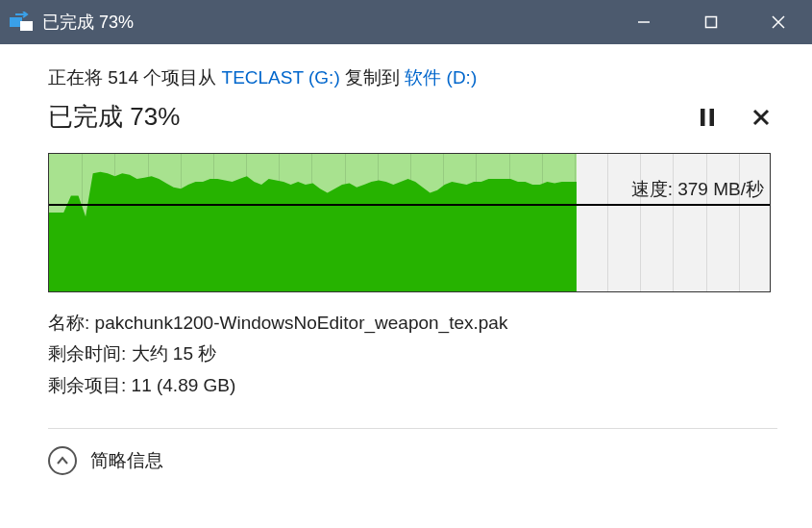  Describe the element at coordinates (406, 22) in the screenshot. I see `titlebar: 已完成 73%` at that location.